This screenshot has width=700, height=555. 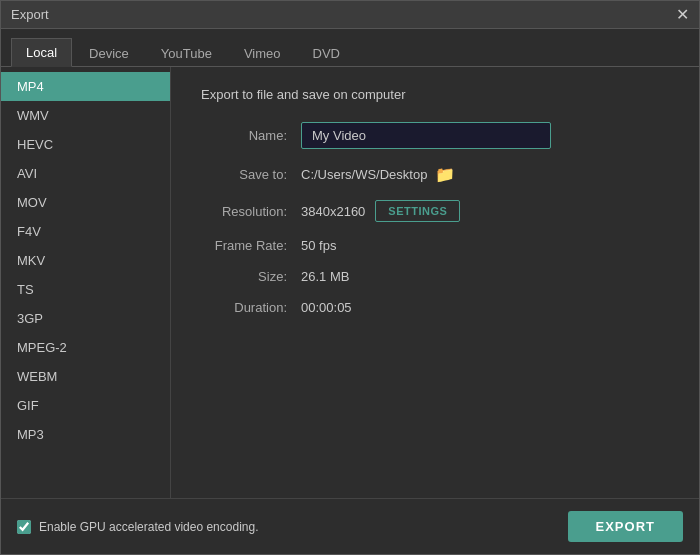 What do you see at coordinates (86, 86) in the screenshot?
I see `sidebar-item-mp4: MP4` at bounding box center [86, 86].